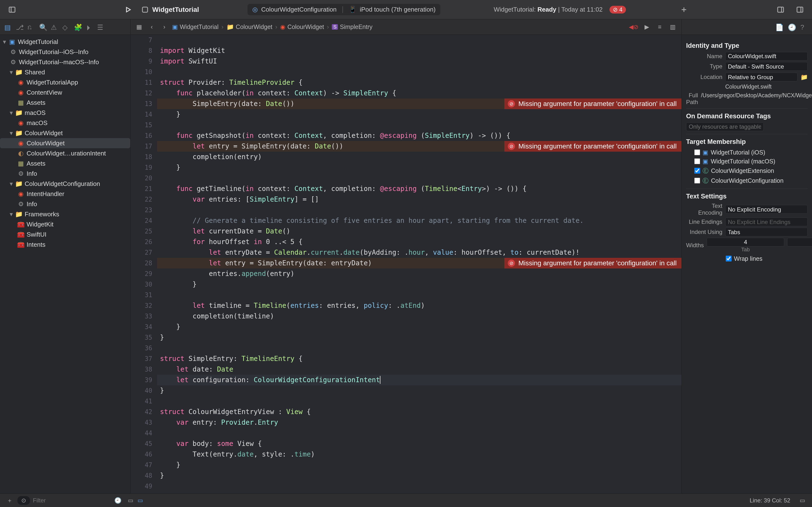 The image size is (812, 507). What do you see at coordinates (419, 221) in the screenshot?
I see `code-line: // Generate a timeline consisting of fiv…` at bounding box center [419, 221].